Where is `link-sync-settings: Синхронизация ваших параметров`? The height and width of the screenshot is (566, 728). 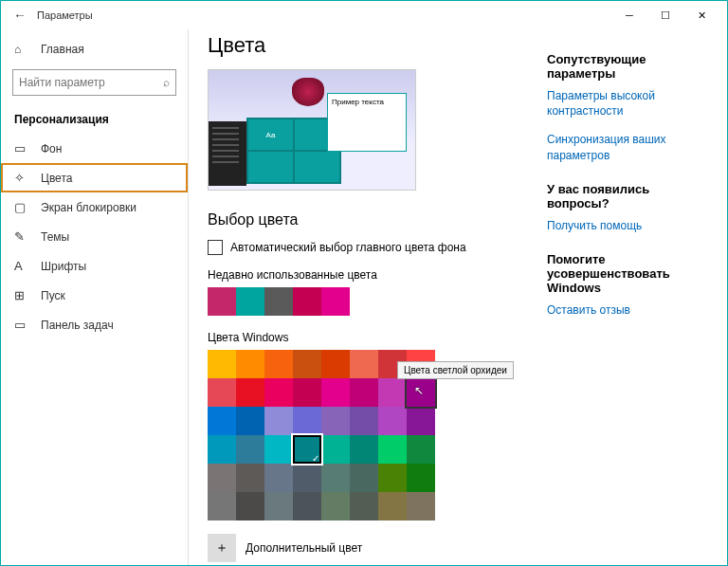
link-sync-settings: Синхронизация ваших параметров is located at coordinates (628, 147).